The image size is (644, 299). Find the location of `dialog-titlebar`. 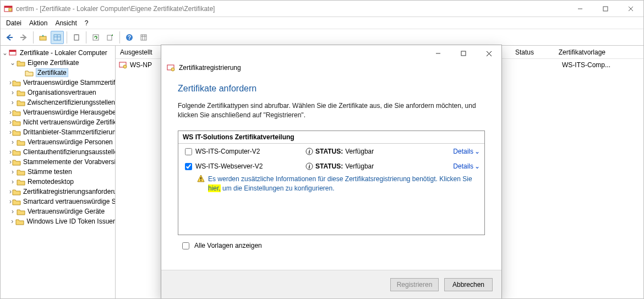

dialog-titlebar is located at coordinates (331, 53).